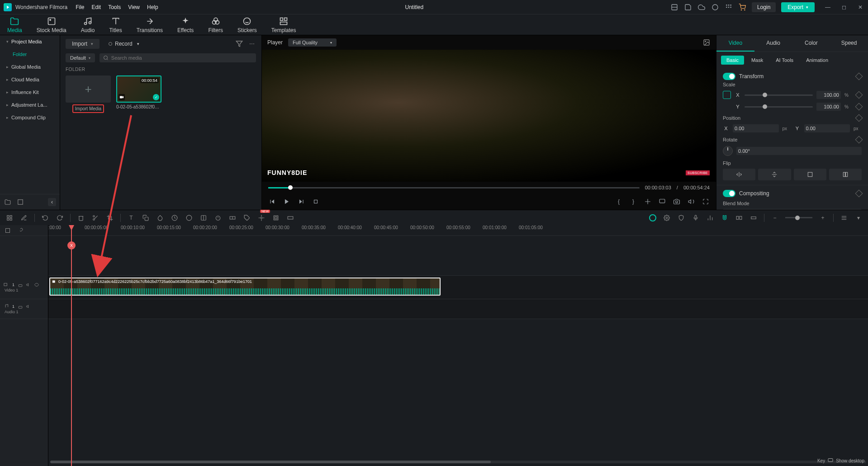  What do you see at coordinates (841, 461) in the screenshot?
I see `show-desktop: Key Show desktop` at bounding box center [841, 461].